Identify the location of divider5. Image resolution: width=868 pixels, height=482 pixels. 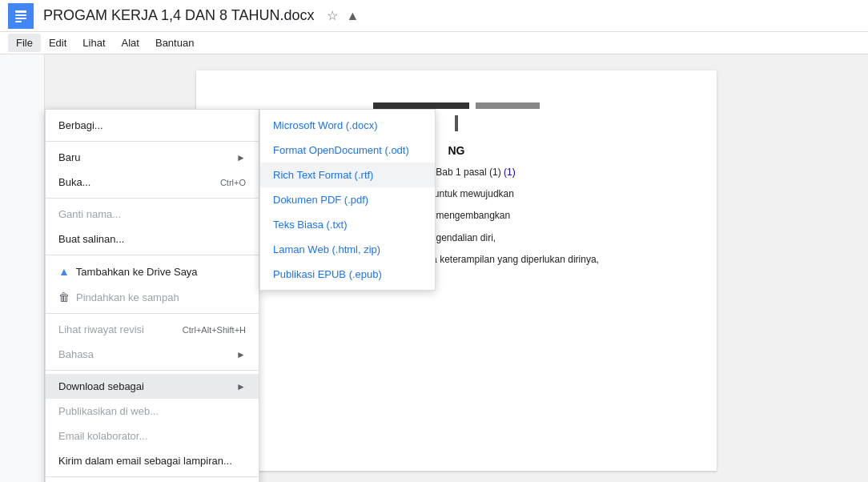
(152, 370).